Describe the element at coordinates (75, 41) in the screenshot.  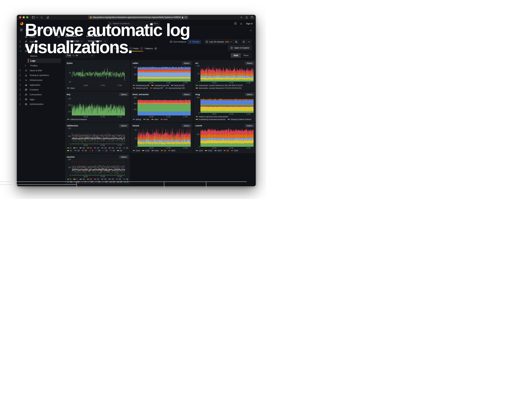
I see `data-source-select: Explore Logs` at that location.